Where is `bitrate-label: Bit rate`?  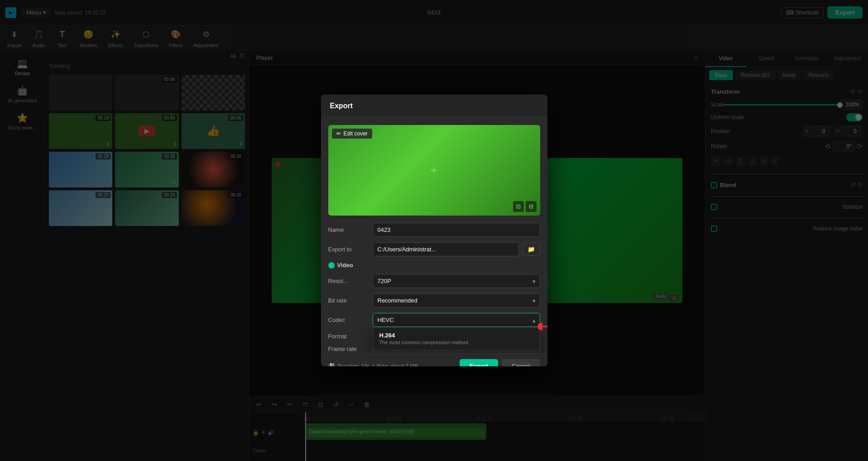
bitrate-label: Bit rate is located at coordinates (349, 301).